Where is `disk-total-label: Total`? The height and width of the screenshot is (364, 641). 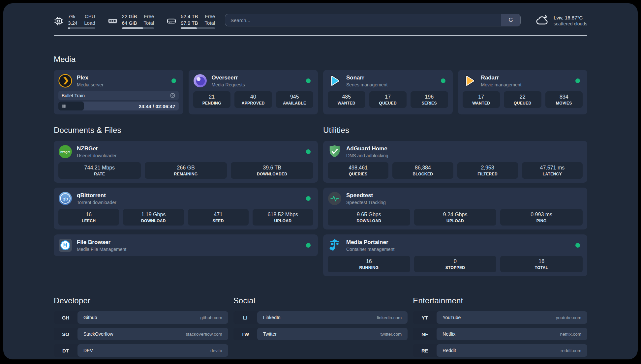 disk-total-label: Total is located at coordinates (210, 23).